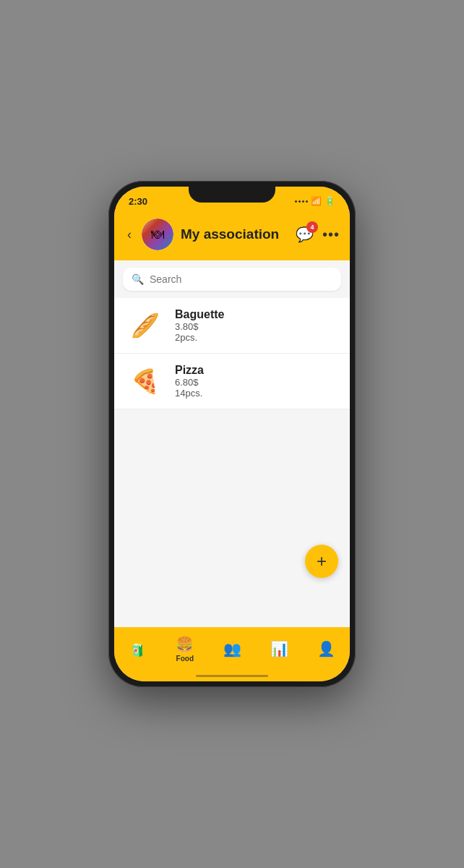 This screenshot has width=464, height=868. What do you see at coordinates (232, 237) in the screenshot?
I see `header: ‹ 🍽 My association 💬 4 •••` at bounding box center [232, 237].